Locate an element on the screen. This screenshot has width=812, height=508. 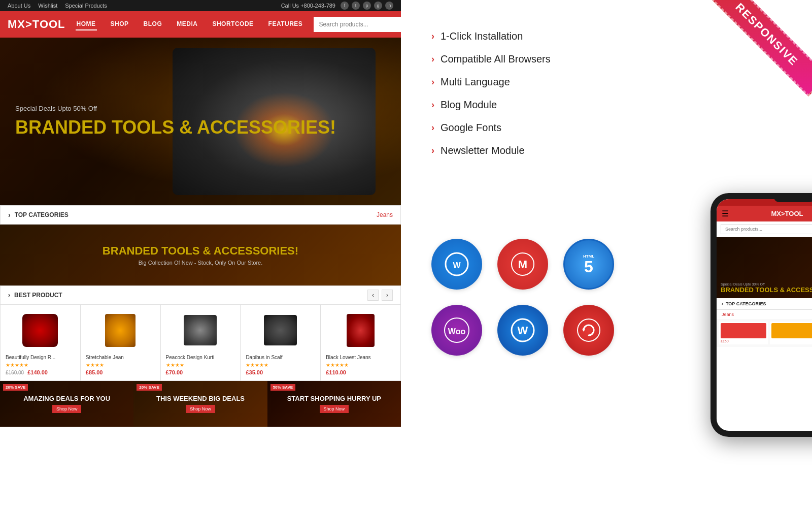
old-price: £160.00 is located at coordinates (15, 373).